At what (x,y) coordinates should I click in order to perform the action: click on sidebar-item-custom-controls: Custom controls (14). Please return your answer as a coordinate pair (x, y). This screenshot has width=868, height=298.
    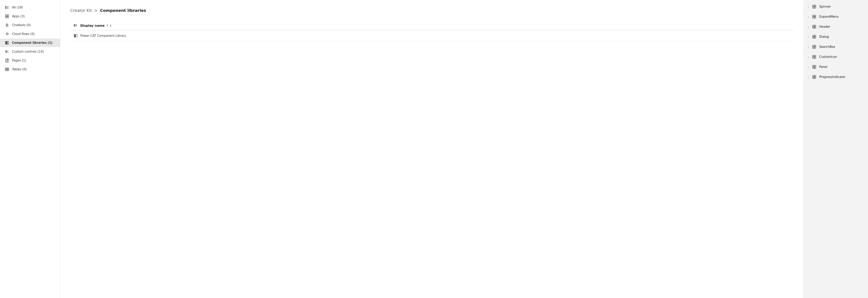
    Looking at the image, I should click on (30, 52).